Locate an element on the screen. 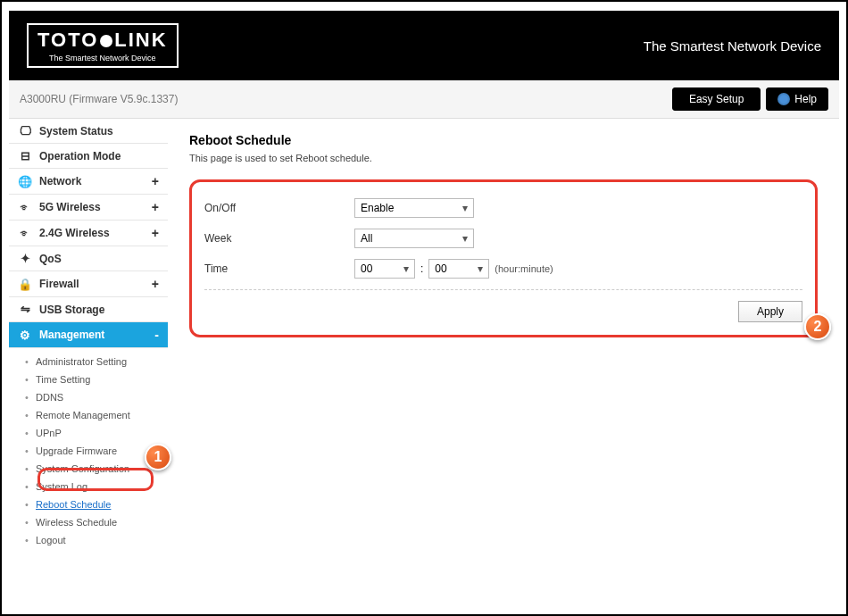 This screenshot has width=848, height=616. logo-main: TOTOLINK is located at coordinates (103, 40).